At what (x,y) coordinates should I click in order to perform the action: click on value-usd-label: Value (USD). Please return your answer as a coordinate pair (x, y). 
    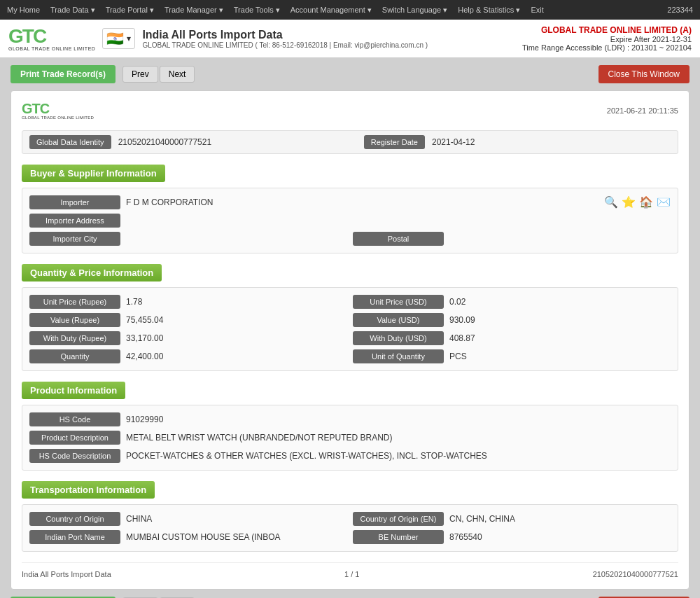
    Looking at the image, I should click on (398, 320).